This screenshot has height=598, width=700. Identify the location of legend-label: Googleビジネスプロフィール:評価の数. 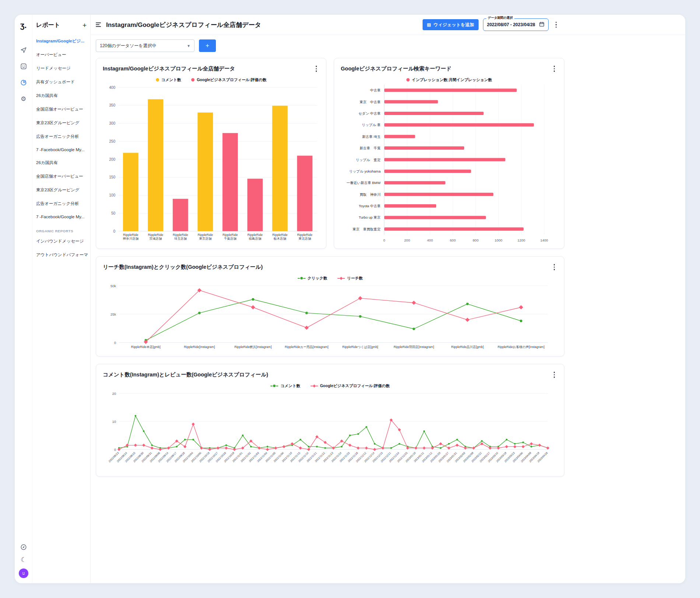
(355, 386).